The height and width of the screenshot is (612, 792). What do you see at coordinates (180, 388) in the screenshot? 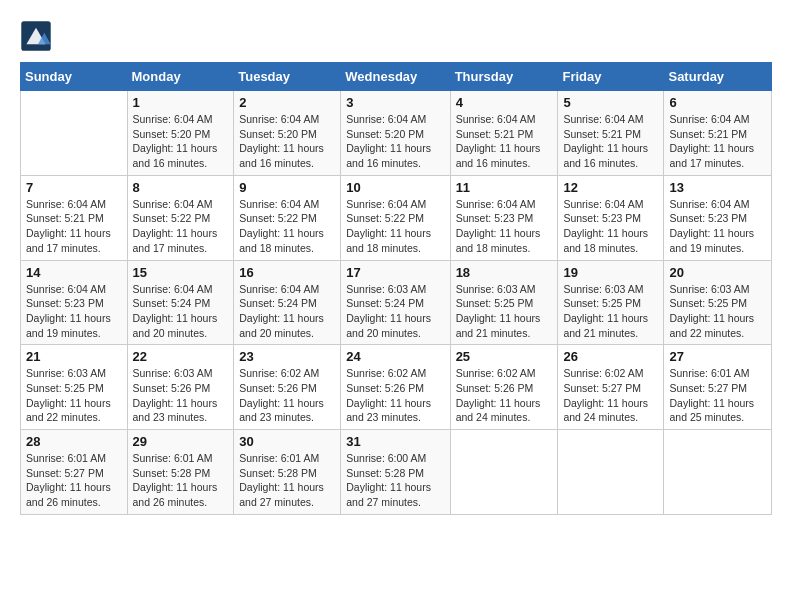
I see `calendar-cell: 22Sunrise: 6:03 AM Sunset: 5:26 PM Dayli…` at bounding box center [180, 388].